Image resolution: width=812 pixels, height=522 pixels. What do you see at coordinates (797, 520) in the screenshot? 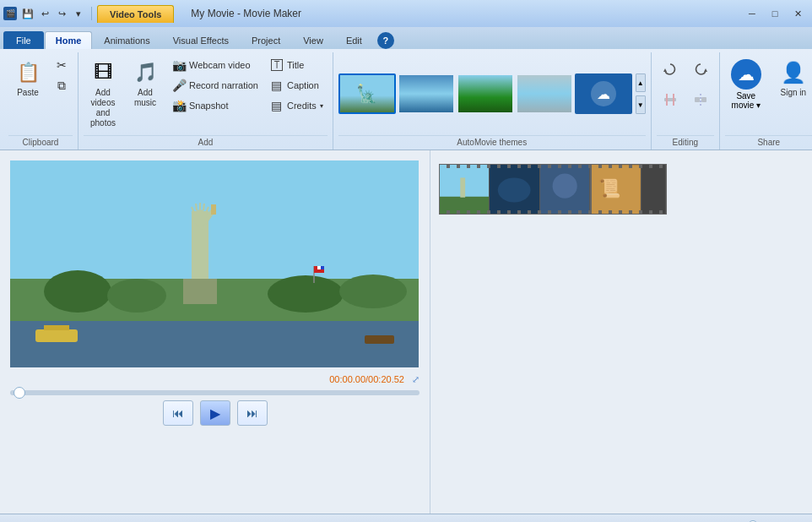
I see `zoom-in-button: ⊕` at bounding box center [797, 520].